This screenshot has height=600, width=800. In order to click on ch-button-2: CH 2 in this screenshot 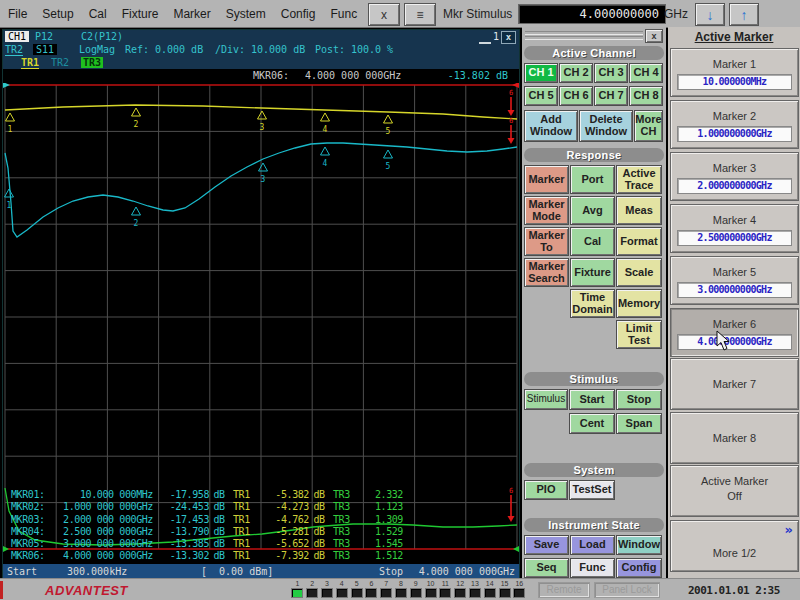, I will do `click(576, 73)`.